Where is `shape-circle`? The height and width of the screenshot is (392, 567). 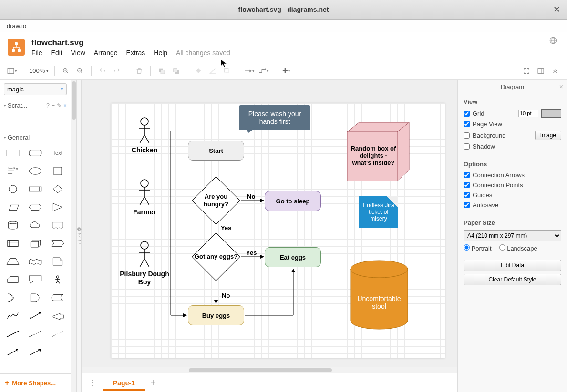 shape-circle is located at coordinates (13, 189).